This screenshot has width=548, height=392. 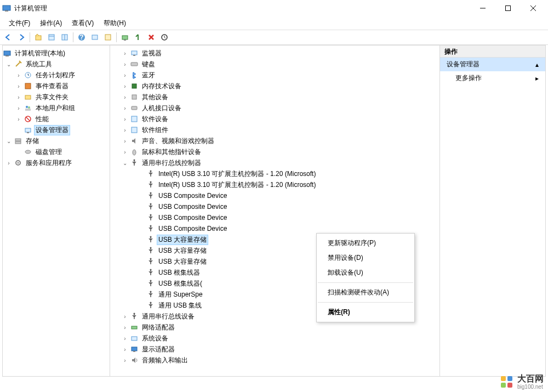 I want to click on device-manager-node: 设备管理器, so click(x=56, y=130).